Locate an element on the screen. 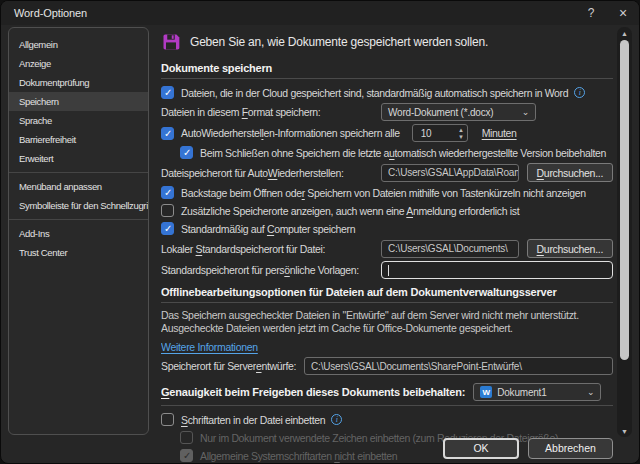 The height and width of the screenshot is (464, 640). server-drafts-value: C:\Users\GSAL\Documents\SharePoint-Entwü… is located at coordinates (416, 366).